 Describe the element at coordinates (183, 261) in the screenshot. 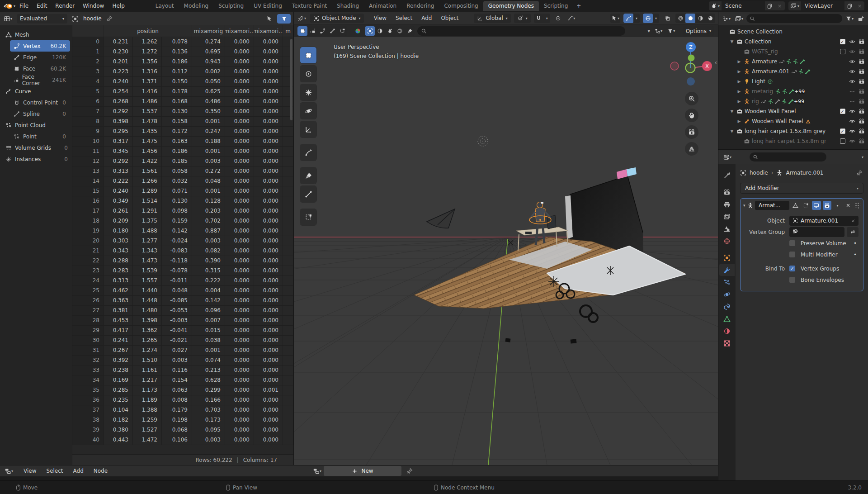

I see `table-row: 220.2881.473-0.1180.3900.0000.000` at that location.